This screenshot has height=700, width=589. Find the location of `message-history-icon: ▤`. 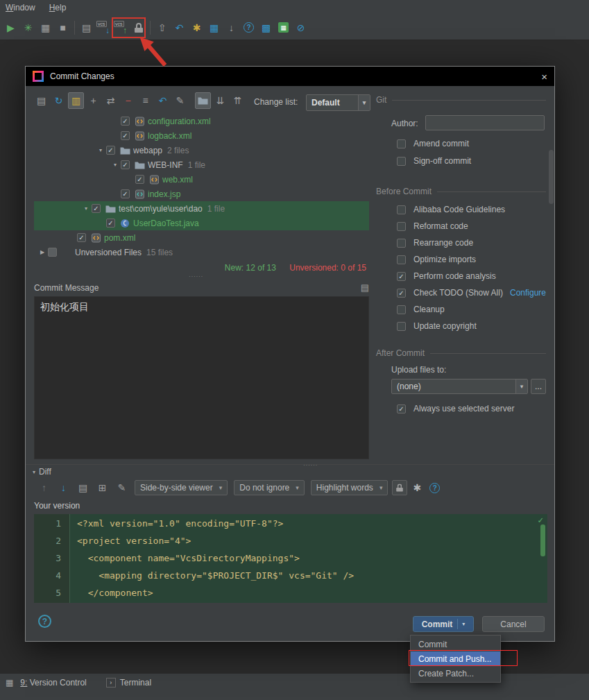

message-history-icon: ▤ is located at coordinates (365, 287).